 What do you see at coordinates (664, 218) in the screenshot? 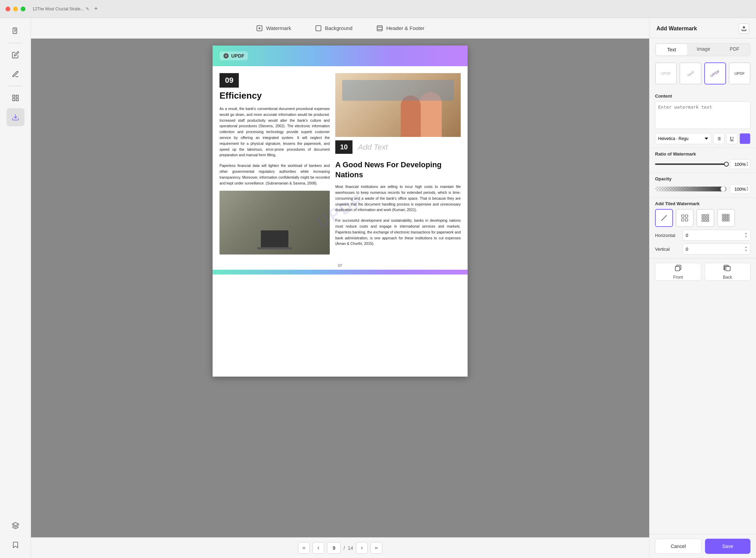
I see `tiled-none-button` at bounding box center [664, 218].